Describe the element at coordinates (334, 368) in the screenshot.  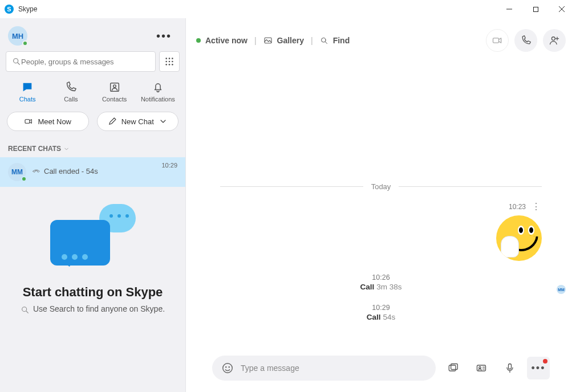
I see `message-input` at that location.